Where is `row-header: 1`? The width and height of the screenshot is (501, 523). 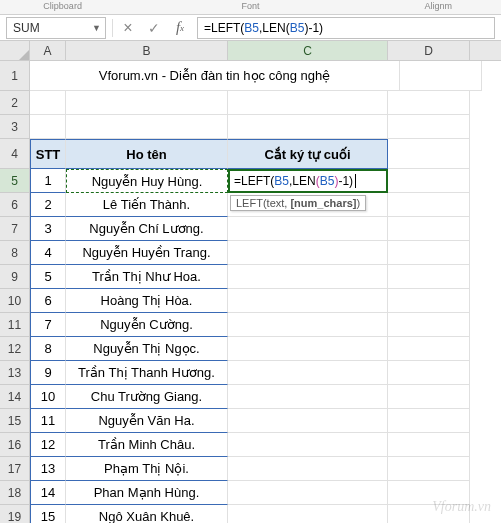 row-header: 1 is located at coordinates (15, 76).